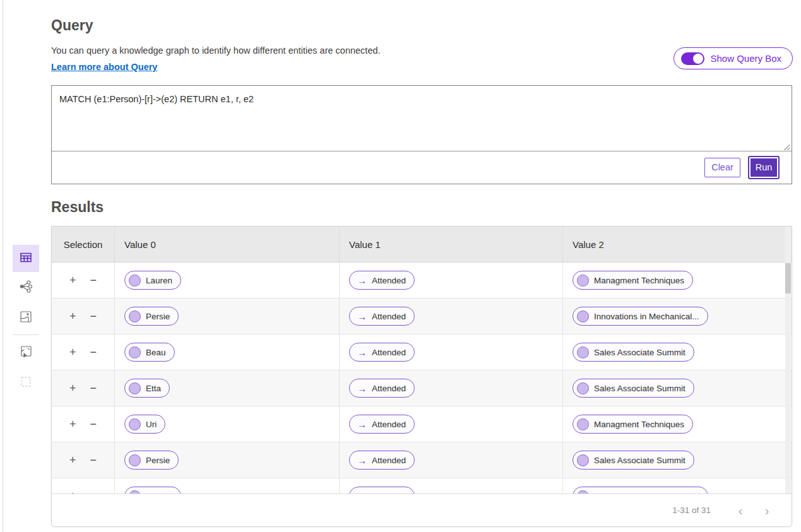 This screenshot has height=532, width=801. Describe the element at coordinates (422, 280) in the screenshot. I see `table-row: + − Lauren → Attended Managment Techniqu…` at that location.